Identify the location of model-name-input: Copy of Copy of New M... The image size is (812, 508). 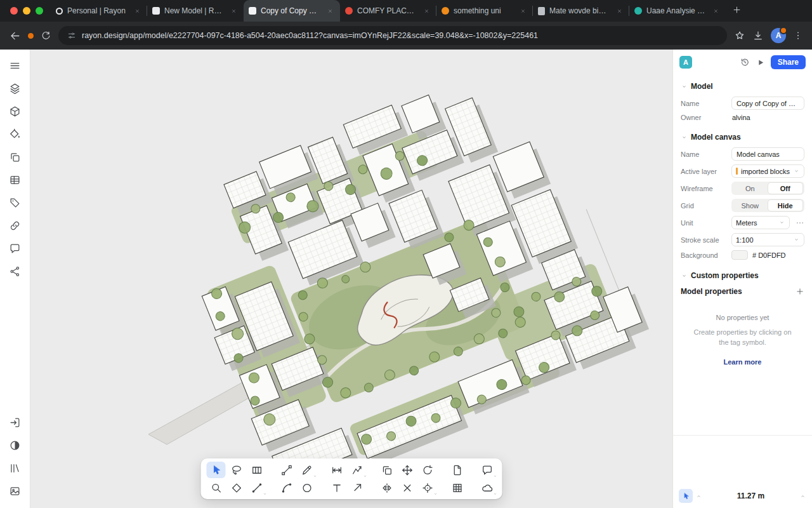
(768, 103).